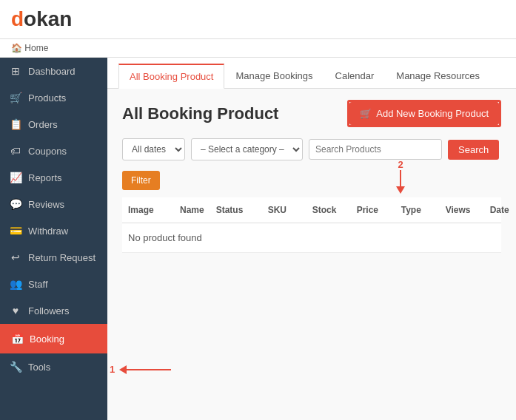 This screenshot has width=516, height=420. Describe the element at coordinates (16, 204) in the screenshot. I see `reviews-icon: 💬` at that location.